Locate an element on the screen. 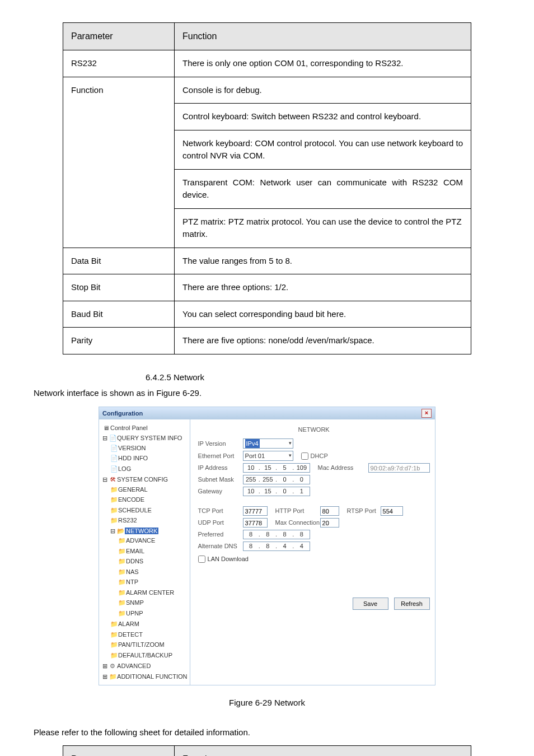 The height and width of the screenshot is (756, 534). section-title: NETWORK is located at coordinates (314, 430).